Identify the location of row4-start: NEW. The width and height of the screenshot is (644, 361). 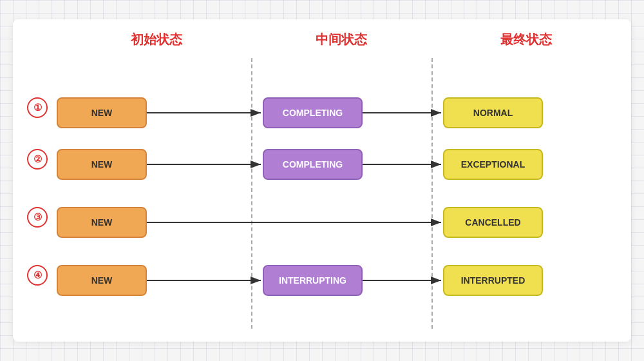
(102, 280).